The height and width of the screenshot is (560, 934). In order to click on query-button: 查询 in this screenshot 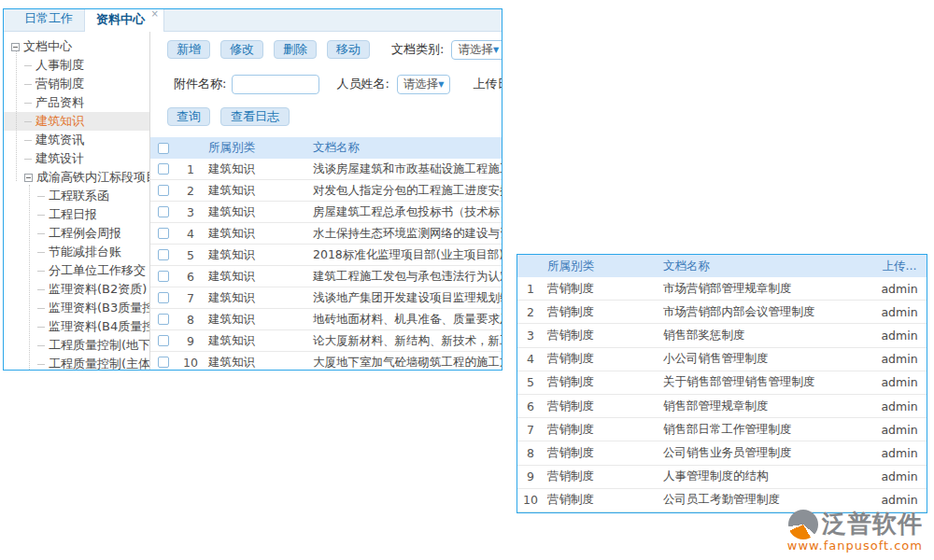, I will do `click(189, 117)`.